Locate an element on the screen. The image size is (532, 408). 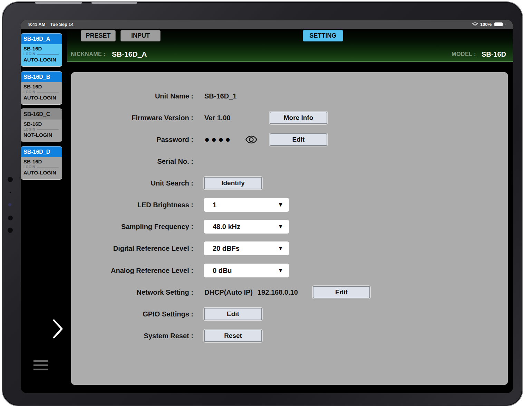
sidebar-device-sb-16d-a: SB-16D_A SB-16D LOGIN AUTO-LOGIN is located at coordinates (41, 50).